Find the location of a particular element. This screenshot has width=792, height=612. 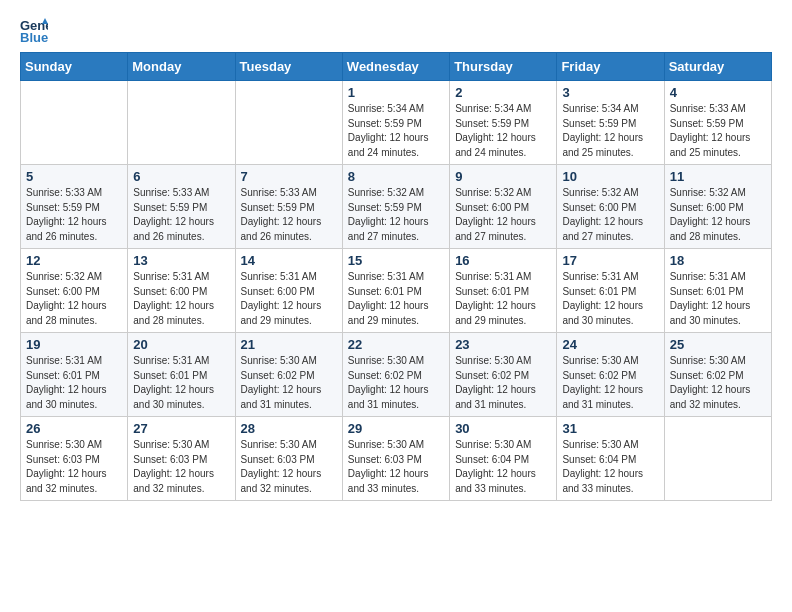

day-number: 18 is located at coordinates (718, 260).